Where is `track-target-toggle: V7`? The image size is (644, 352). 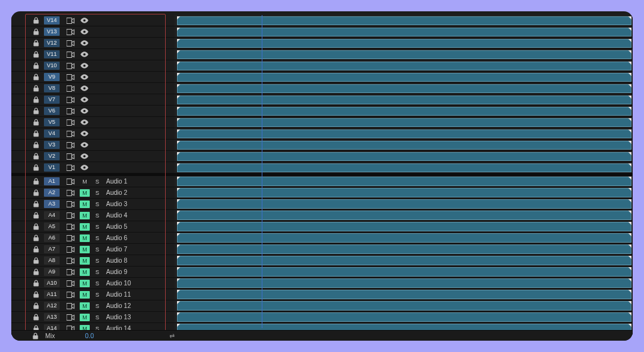 track-target-toggle: V7 is located at coordinates (51, 99).